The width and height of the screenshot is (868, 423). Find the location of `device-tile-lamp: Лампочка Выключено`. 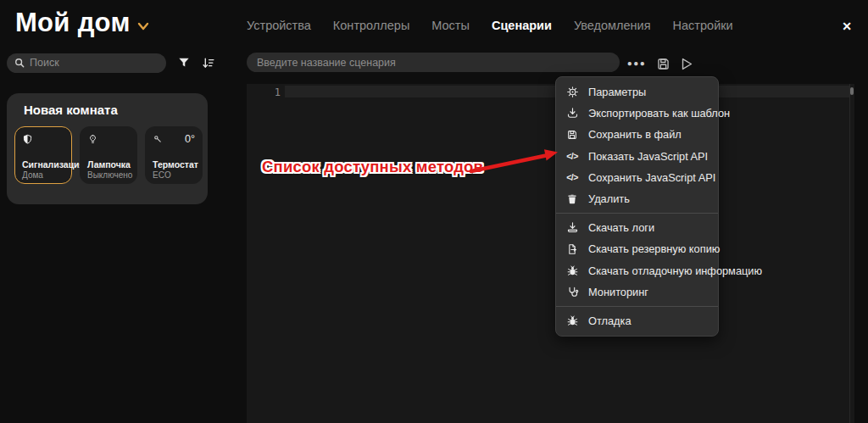

device-tile-lamp: Лампочка Выключено is located at coordinates (108, 155).